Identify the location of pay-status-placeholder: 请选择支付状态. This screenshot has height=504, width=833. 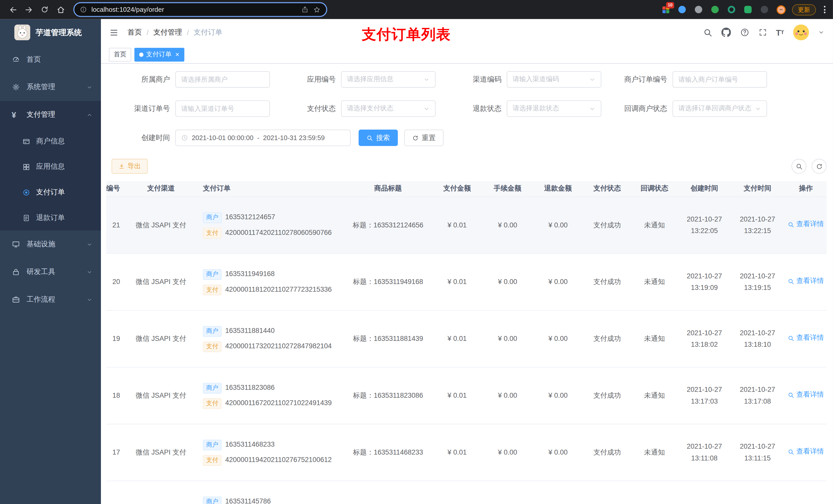
(384, 109).